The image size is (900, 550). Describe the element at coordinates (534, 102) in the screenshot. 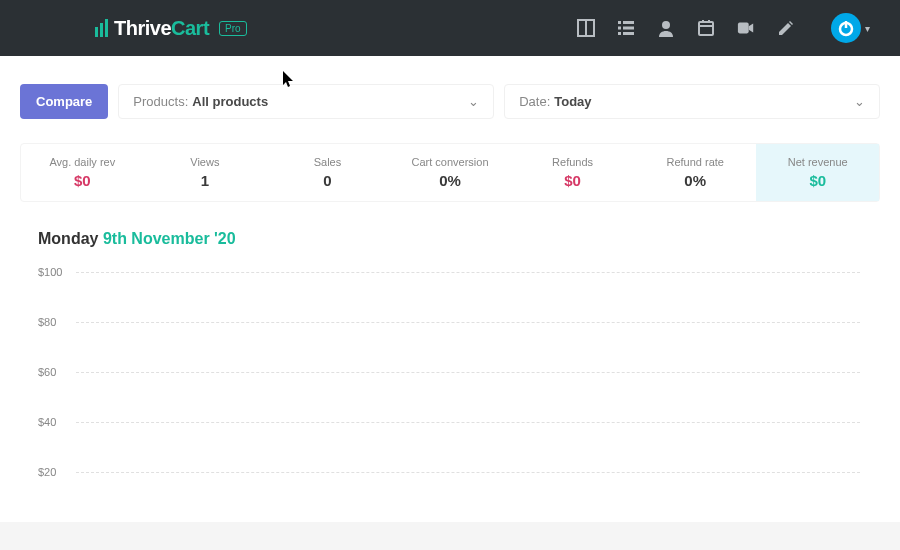

I see `date-filter-label: Date:` at that location.